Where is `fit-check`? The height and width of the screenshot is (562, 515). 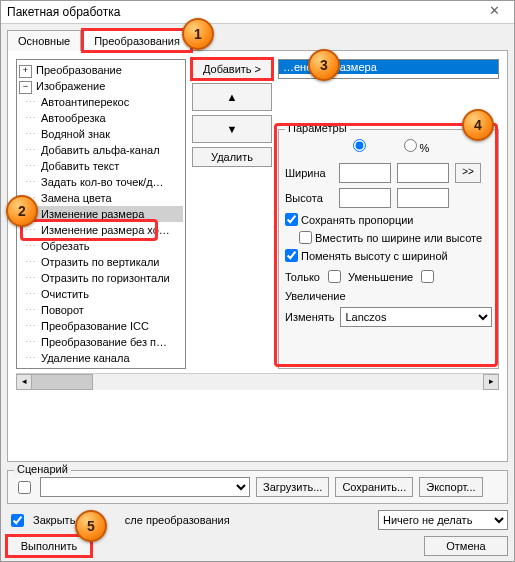
fit-check is located at coordinates (306, 238).